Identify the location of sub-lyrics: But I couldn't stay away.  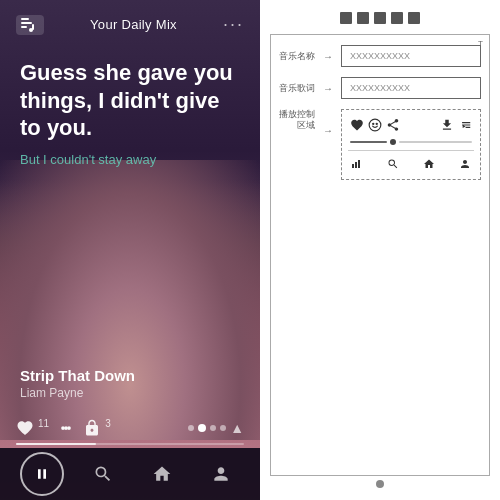
(130, 160).